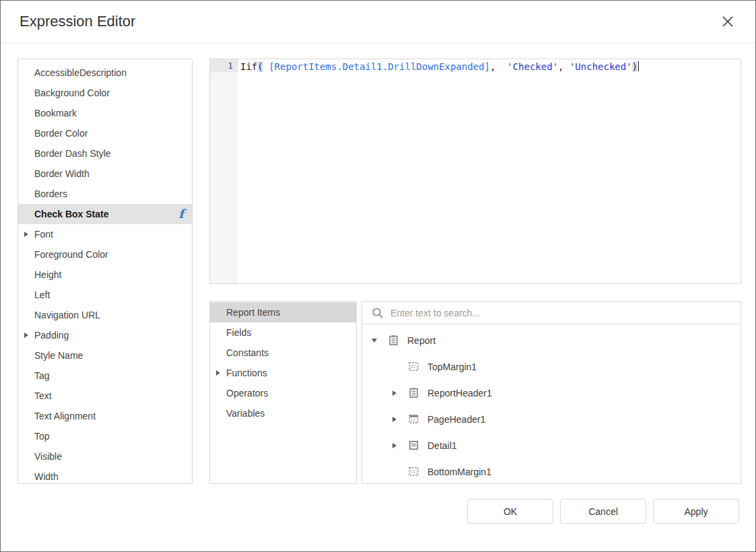  Describe the element at coordinates (105, 396) in the screenshot. I see `property-item-text: Text` at that location.